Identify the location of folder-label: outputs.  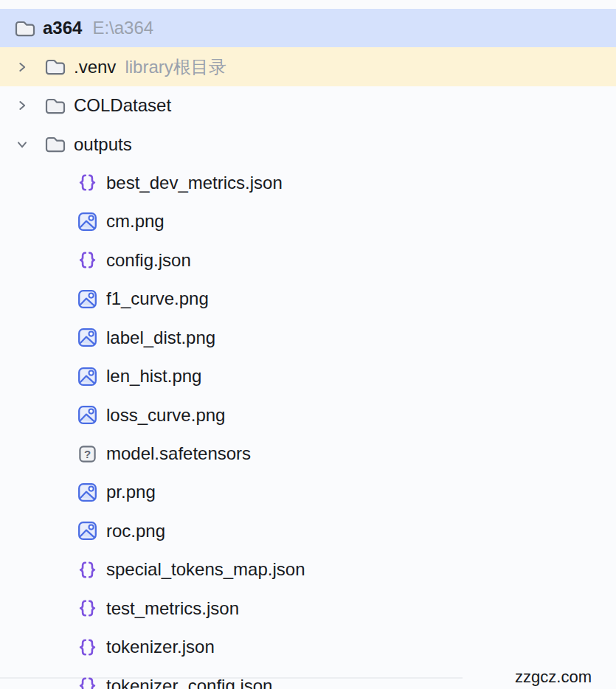
(103, 145).